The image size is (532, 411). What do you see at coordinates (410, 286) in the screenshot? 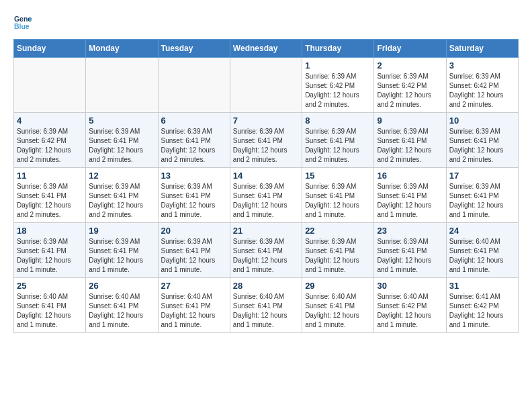
I see `day-number: 30` at bounding box center [410, 286].